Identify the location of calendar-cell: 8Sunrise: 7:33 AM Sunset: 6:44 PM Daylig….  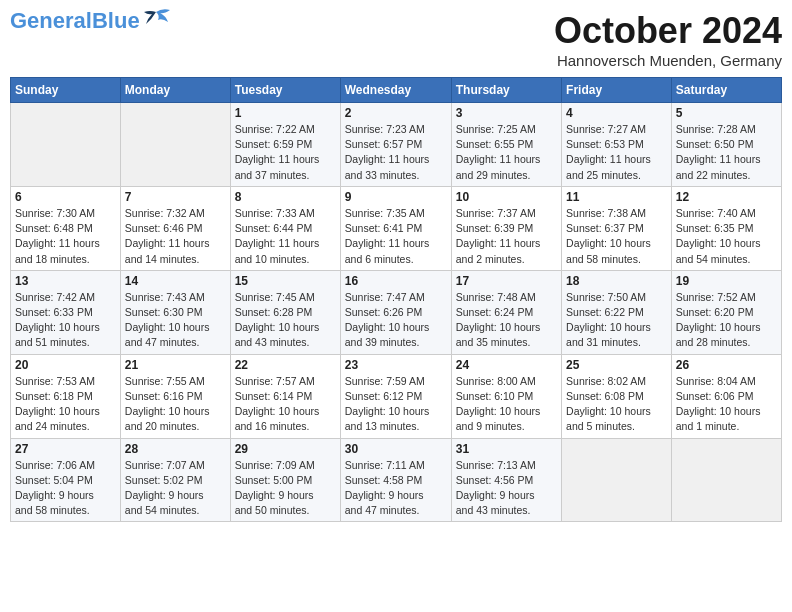
(285, 228).